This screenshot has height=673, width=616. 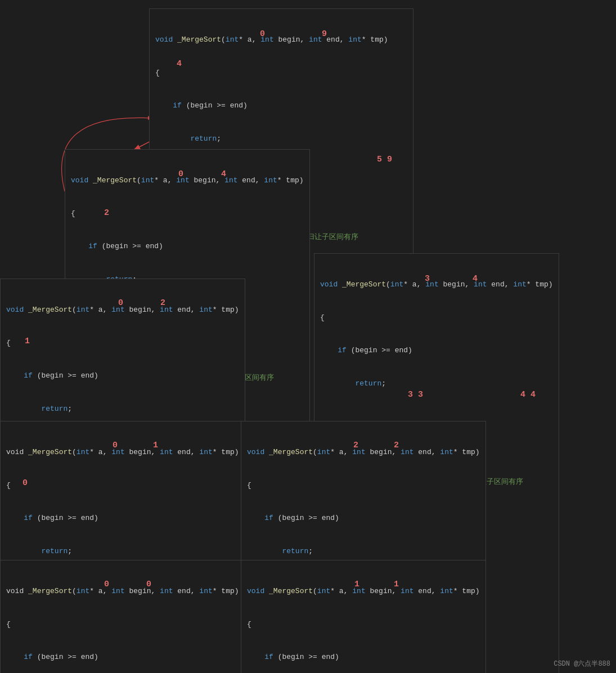 I want to click on num-ml-2: 2, so click(x=107, y=213).